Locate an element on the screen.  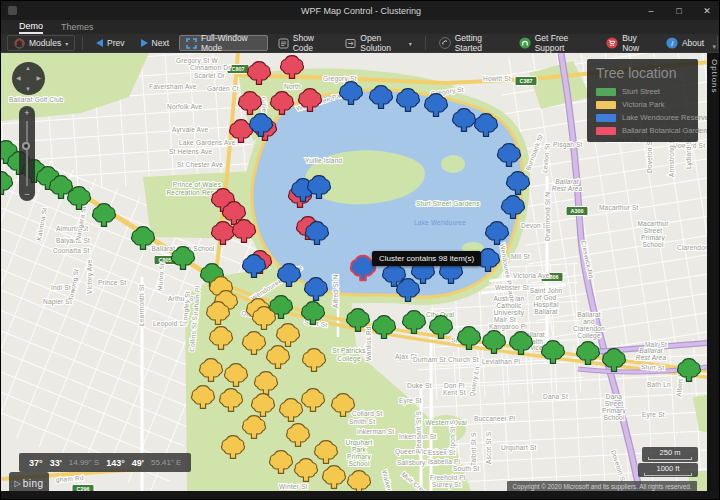
map-label: UrquhartParkPrimarySchool is located at coordinates (360, 453).